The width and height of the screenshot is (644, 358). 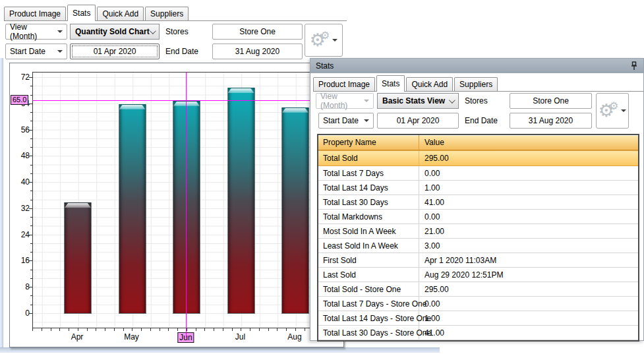 What do you see at coordinates (479, 304) in the screenshot?
I see `table-row: Total Last 7 Days - Store One0.00` at bounding box center [479, 304].